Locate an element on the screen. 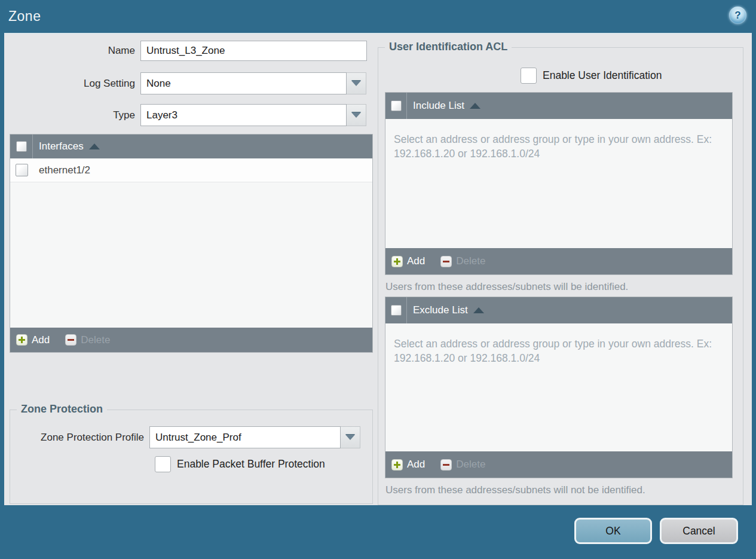 The height and width of the screenshot is (559, 756). interfaces-body: ethernet1/2 is located at coordinates (191, 243).